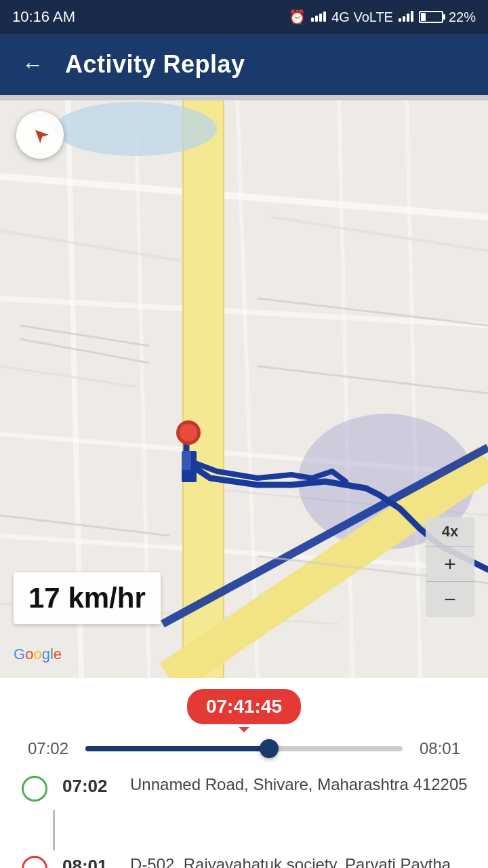 The image size is (488, 868). What do you see at coordinates (54, 830) in the screenshot?
I see `timeline-connector` at bounding box center [54, 830].